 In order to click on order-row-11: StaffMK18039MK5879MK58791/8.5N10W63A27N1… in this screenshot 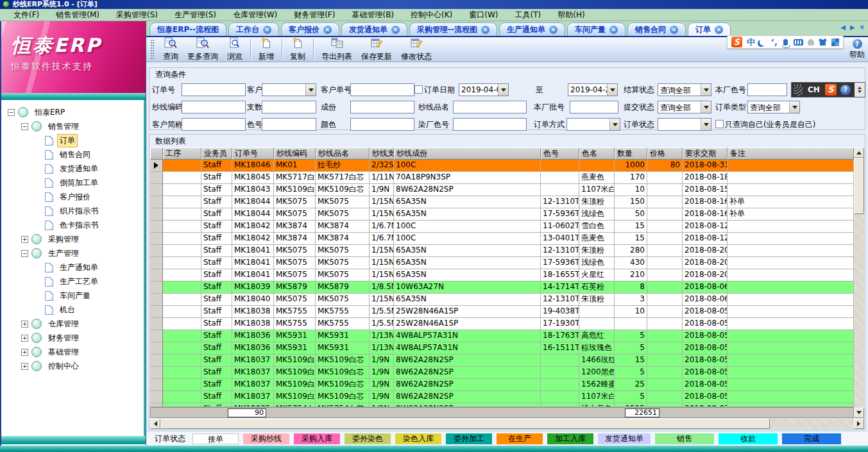, I will do `click(507, 287)`.